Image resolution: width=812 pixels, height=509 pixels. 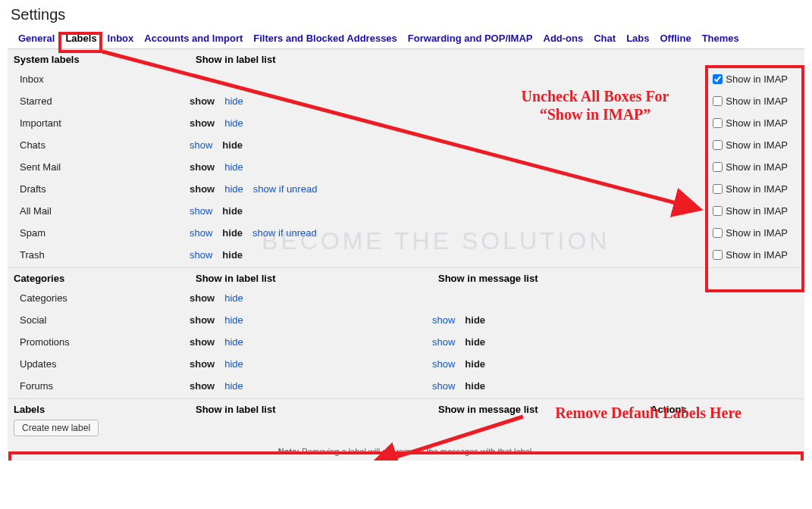 I want to click on col-header-show-label-list: Show in label list, so click(x=317, y=59).